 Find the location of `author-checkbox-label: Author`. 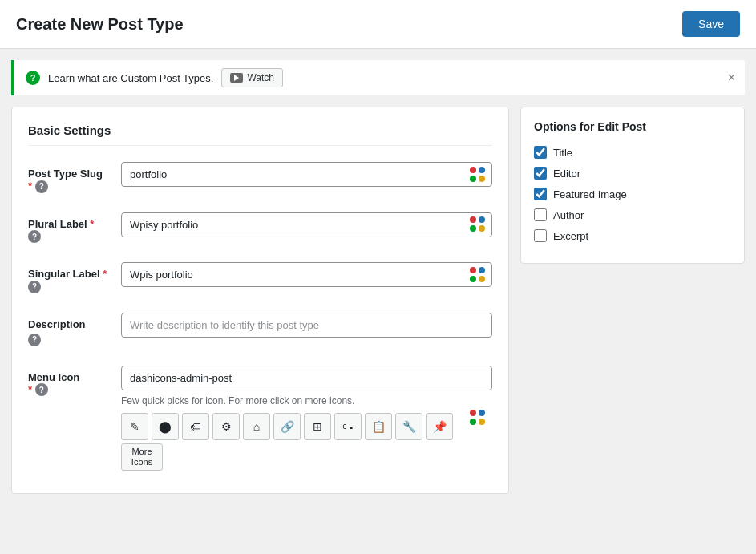

author-checkbox-label: Author is located at coordinates (568, 215).